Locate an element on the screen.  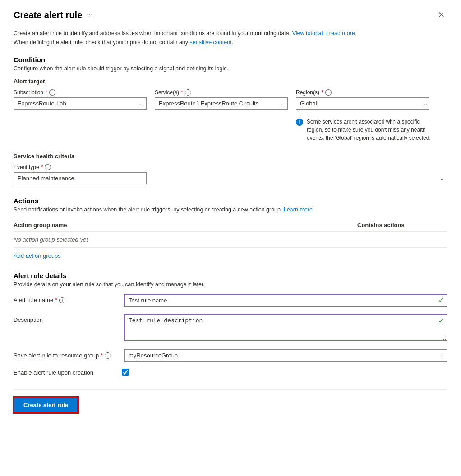
alert-rule-name-input-wrapper: ✓ is located at coordinates (286, 300).